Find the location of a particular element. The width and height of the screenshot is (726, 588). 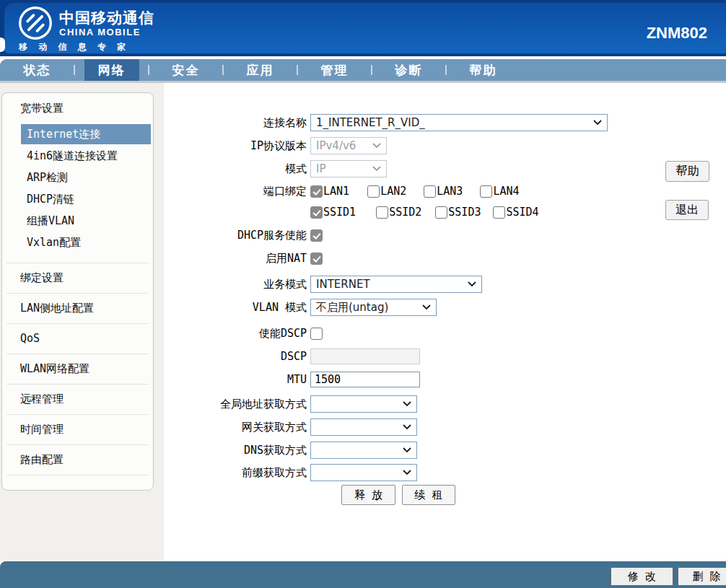

brand-text: 中国移动通信 CHINA MOBILE is located at coordinates (107, 23).